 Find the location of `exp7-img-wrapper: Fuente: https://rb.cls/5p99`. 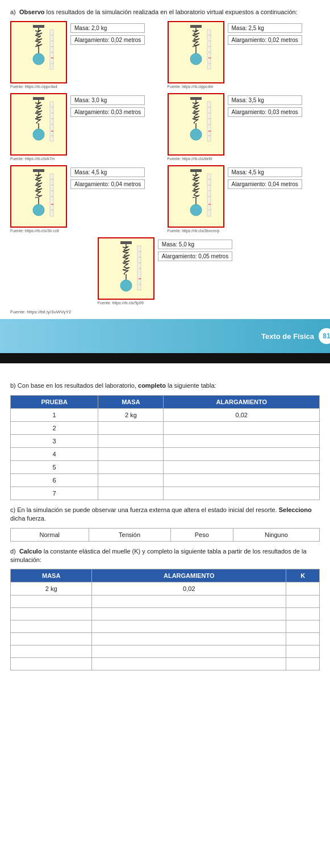

exp7-img-wrapper: Fuente: https://rb.cls/5p99 is located at coordinates (126, 271).